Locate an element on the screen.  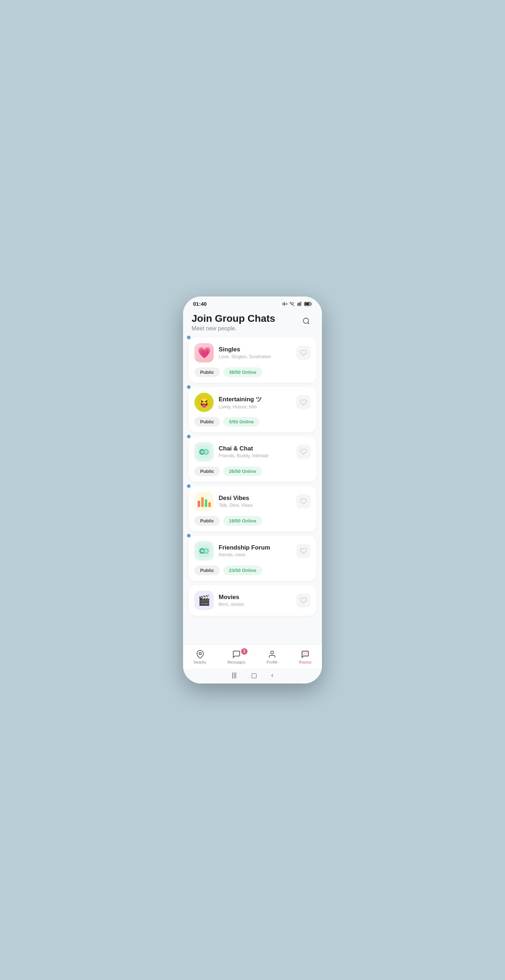
nav-recent-icon: ‹ is located at coordinates (272, 675).